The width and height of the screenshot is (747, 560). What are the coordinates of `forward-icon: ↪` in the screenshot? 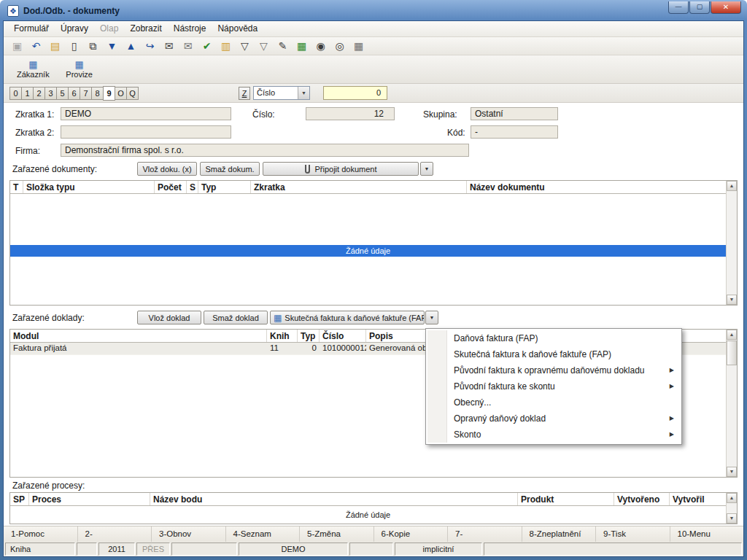 It's located at (150, 46).